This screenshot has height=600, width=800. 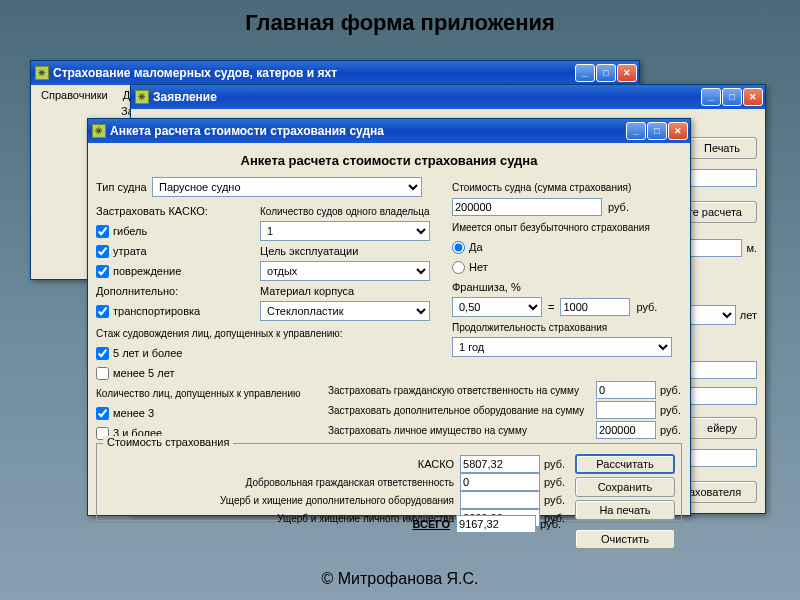 I want to click on ush-dop-label: Ущерб и хищение дополнительного оборудов…, so click(x=282, y=500).